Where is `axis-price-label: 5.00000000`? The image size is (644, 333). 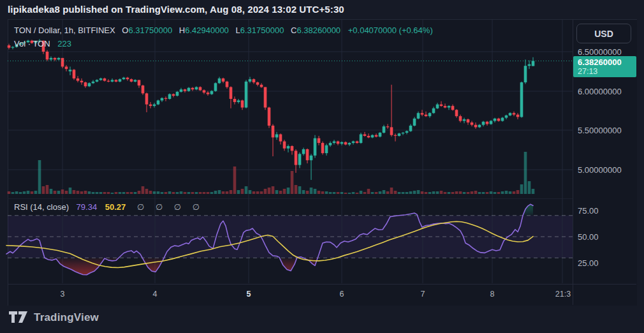 axis-price-label: 5.00000000 is located at coordinates (599, 170).